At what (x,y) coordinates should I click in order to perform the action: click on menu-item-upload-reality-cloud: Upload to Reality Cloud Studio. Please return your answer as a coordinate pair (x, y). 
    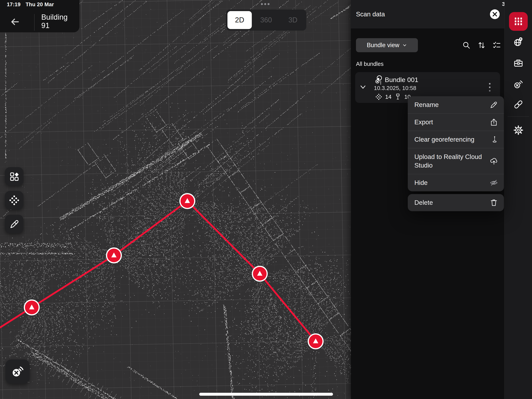
    Looking at the image, I should click on (456, 161).